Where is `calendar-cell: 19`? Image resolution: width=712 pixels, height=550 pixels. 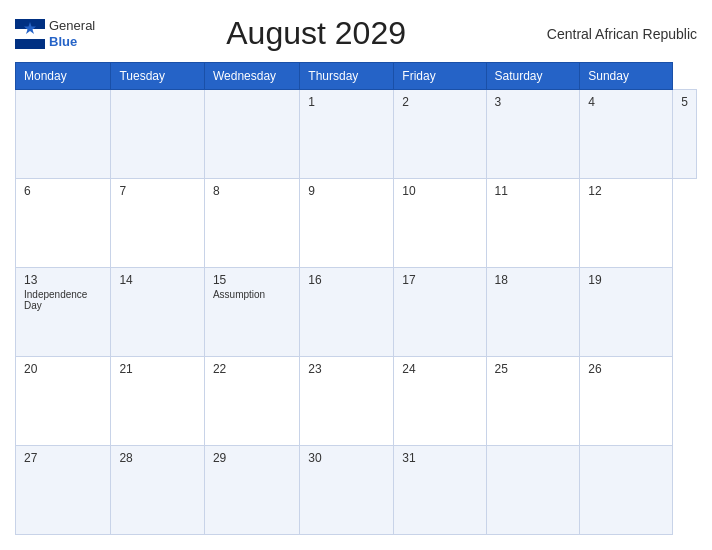
calendar-cell: 19 is located at coordinates (626, 312).